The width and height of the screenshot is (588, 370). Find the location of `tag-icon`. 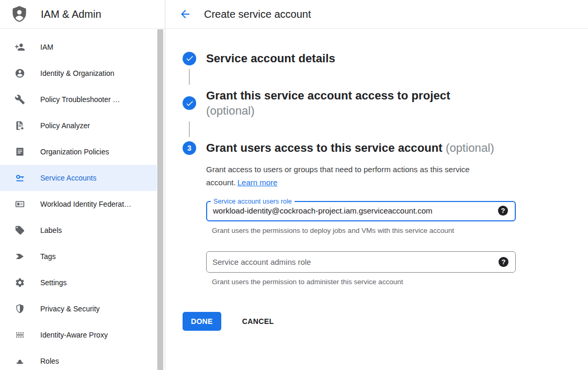

tag-icon is located at coordinates (20, 230).